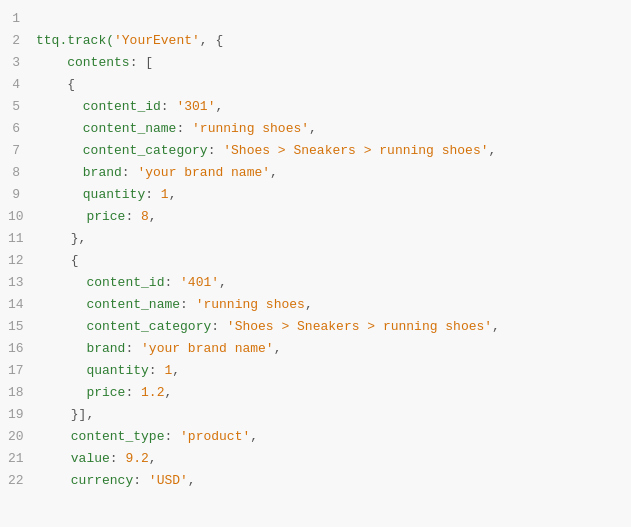 Image resolution: width=631 pixels, height=527 pixels. What do you see at coordinates (316, 305) in the screenshot?
I see `code-line: 14 content_name: 'running shoes,` at bounding box center [316, 305].